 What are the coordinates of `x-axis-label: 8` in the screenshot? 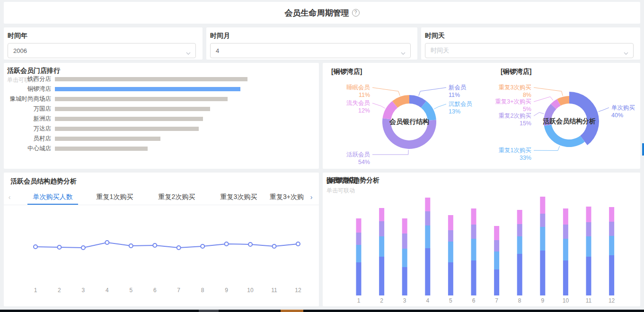 It's located at (520, 301).